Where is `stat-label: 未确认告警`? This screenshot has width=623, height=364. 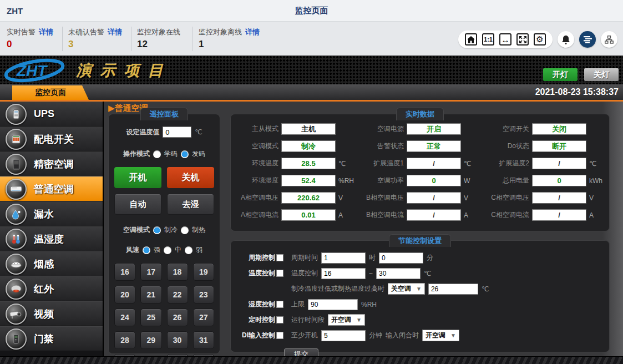 stat-label: 未确认告警 is located at coordinates (87, 32).